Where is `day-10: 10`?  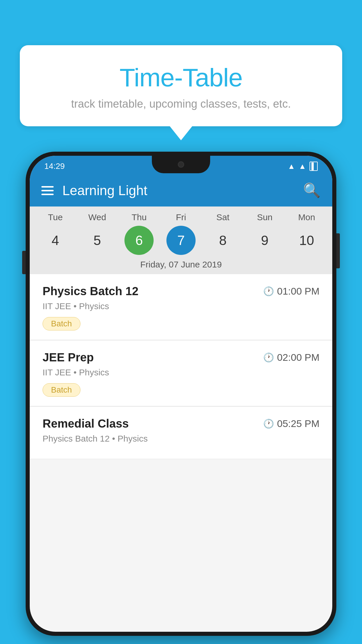 day-10: 10 is located at coordinates (307, 240).